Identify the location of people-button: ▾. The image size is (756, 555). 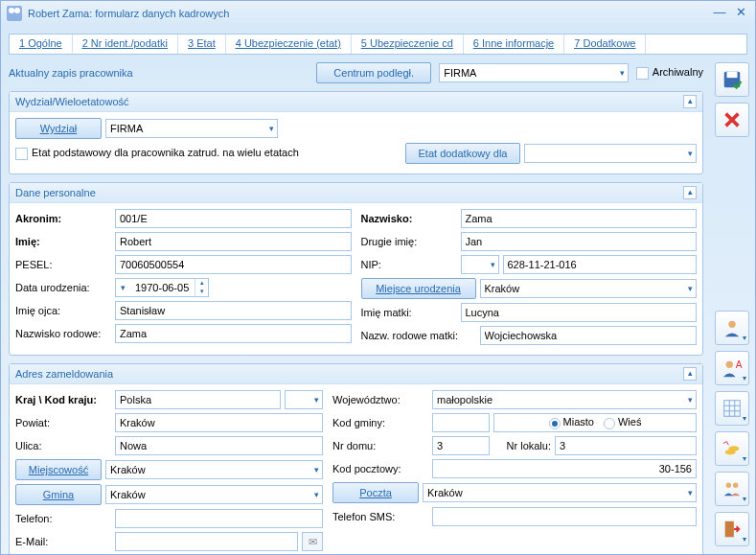
(732, 489).